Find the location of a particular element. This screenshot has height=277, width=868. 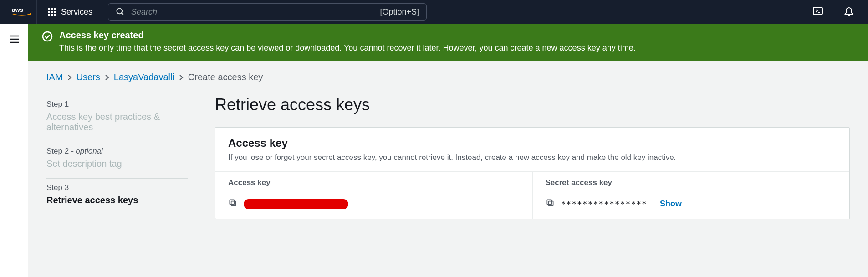

top-nav: aws Services [Option+S] is located at coordinates (434, 12).